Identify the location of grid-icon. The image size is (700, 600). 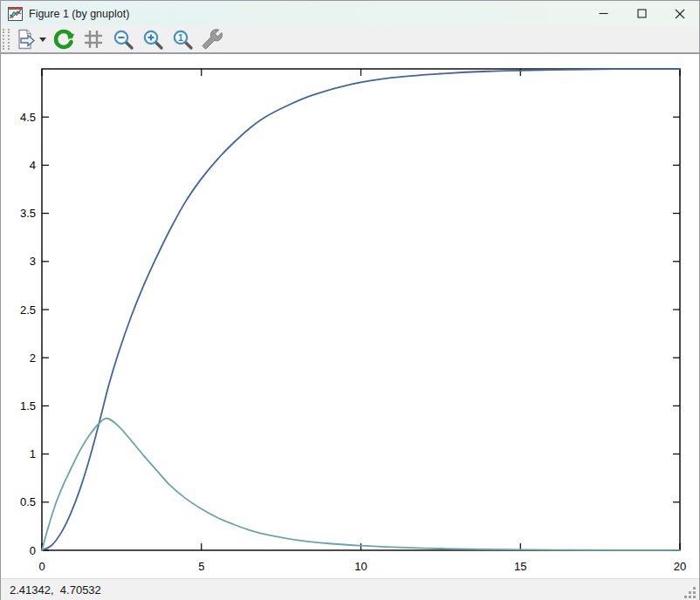
(93, 39).